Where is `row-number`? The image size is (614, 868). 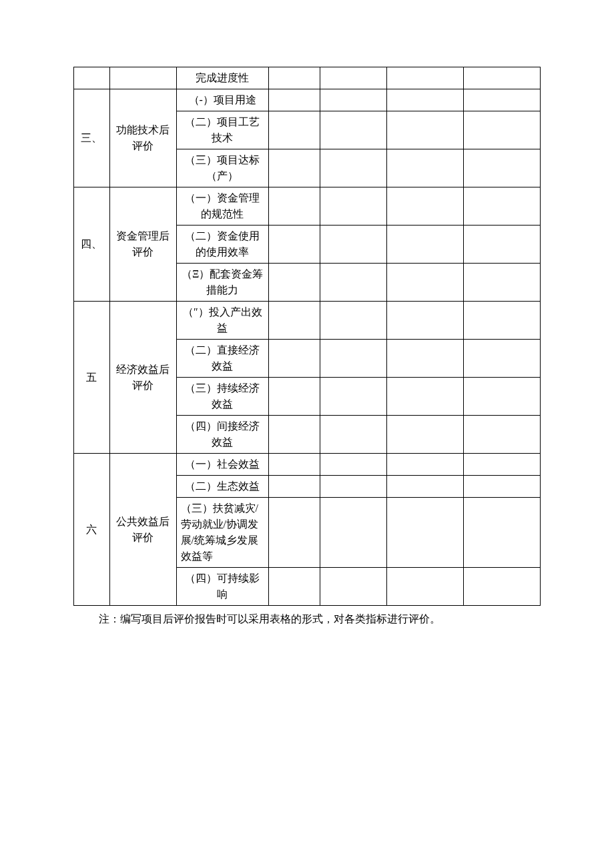 row-number is located at coordinates (92, 79).